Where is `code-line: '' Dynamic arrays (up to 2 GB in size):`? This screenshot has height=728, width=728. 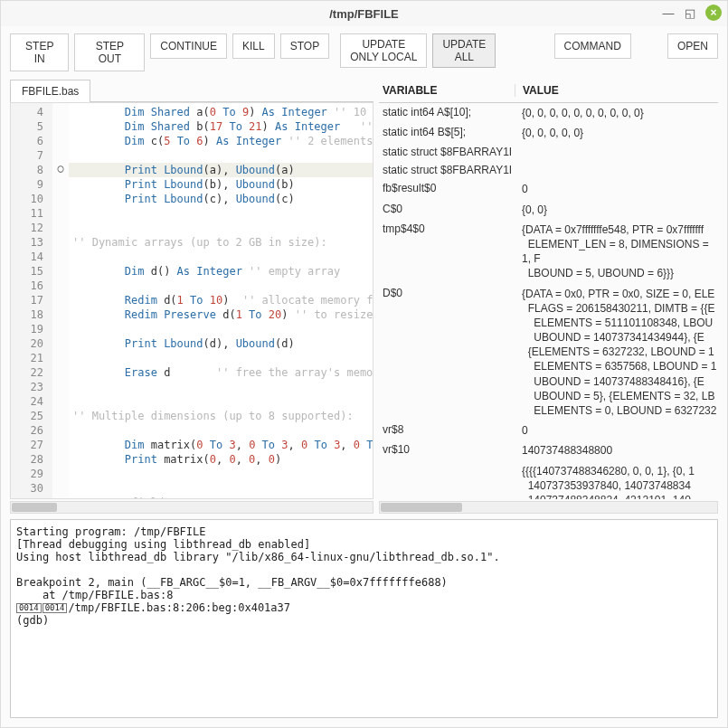 code-line: '' Dynamic arrays (up to 2 GB in size): is located at coordinates (221, 242).